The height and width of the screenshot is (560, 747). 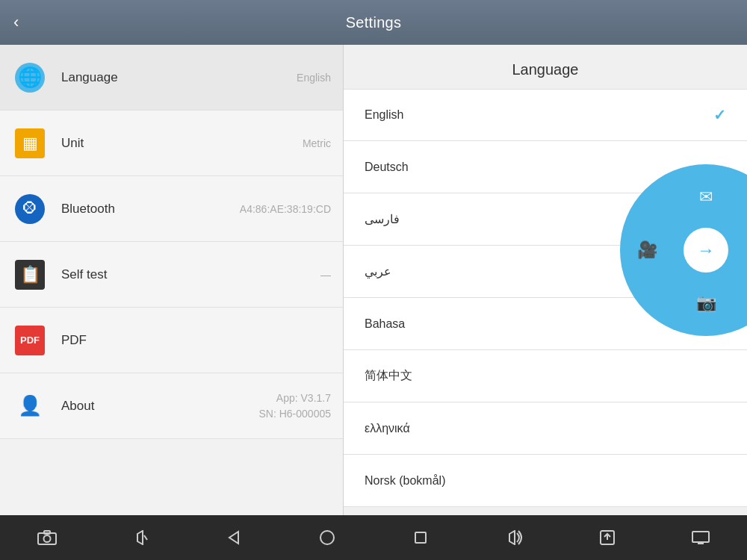 I want to click on panel-title: Language, so click(x=545, y=67).